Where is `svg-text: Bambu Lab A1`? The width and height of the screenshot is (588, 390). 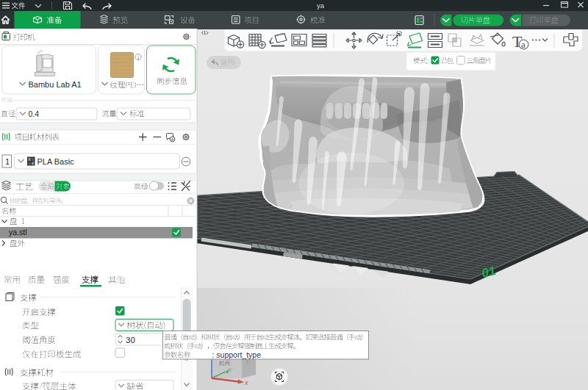 svg-text: Bambu Lab A1 is located at coordinates (55, 84).